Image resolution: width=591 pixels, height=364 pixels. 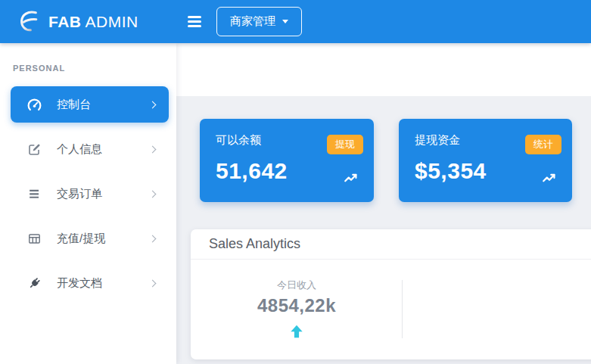 I want to click on page-header-band, so click(x=384, y=70).